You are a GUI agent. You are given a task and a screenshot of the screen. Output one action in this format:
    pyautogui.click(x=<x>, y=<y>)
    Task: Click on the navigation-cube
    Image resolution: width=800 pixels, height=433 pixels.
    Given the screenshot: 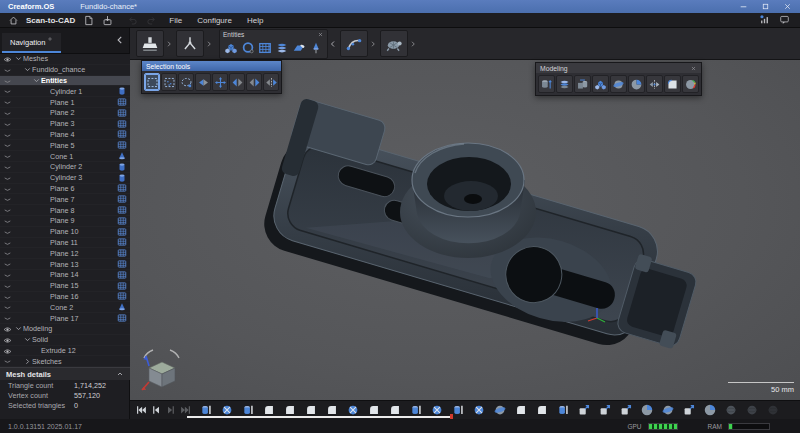 What is the action you would take?
    pyautogui.click(x=162, y=372)
    